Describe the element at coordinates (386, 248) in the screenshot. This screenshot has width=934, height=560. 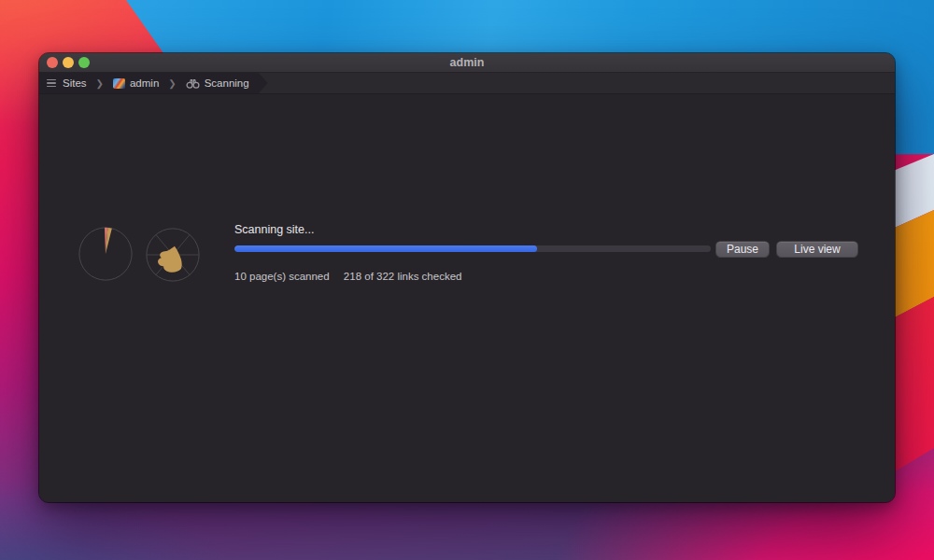
I see `progress-fill` at that location.